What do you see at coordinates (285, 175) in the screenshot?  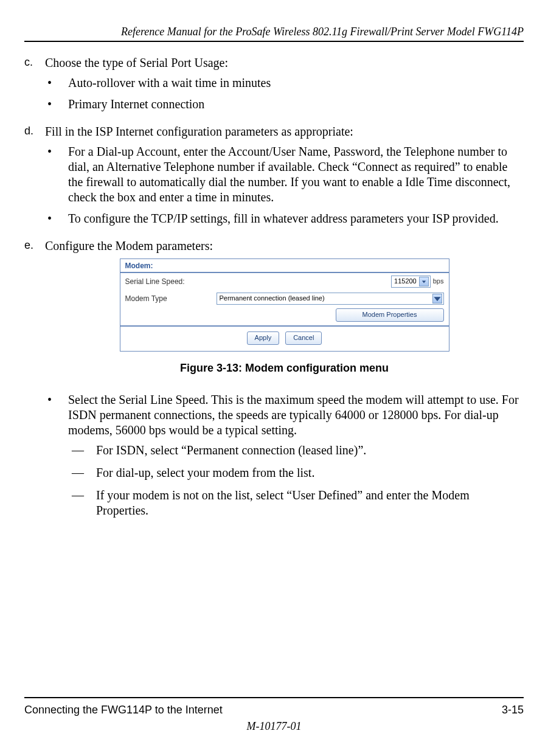 I see `bullet-item: • For a Dial-up Account, enter the Accou…` at bounding box center [285, 175].